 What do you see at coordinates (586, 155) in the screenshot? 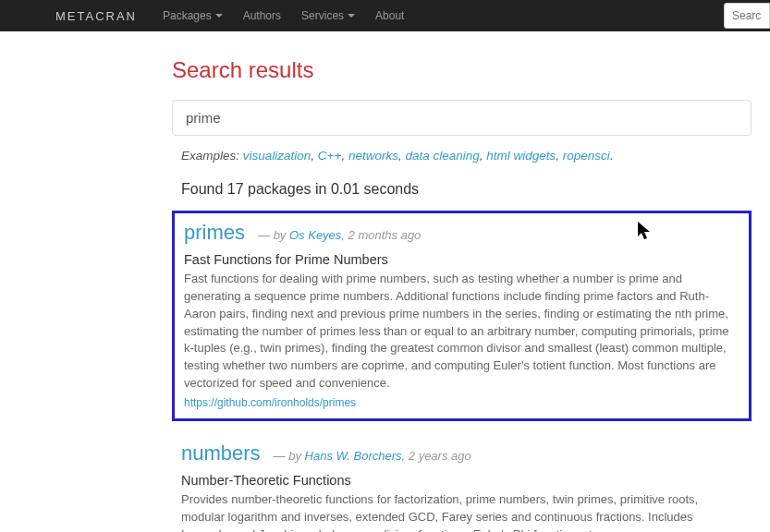
I see `example-link: ropensci` at bounding box center [586, 155].